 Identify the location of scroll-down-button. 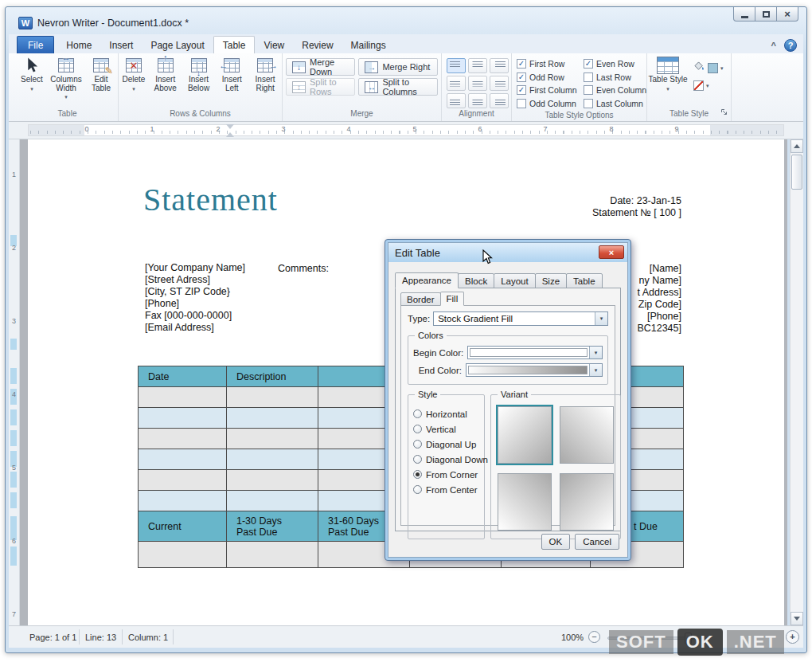
(797, 618).